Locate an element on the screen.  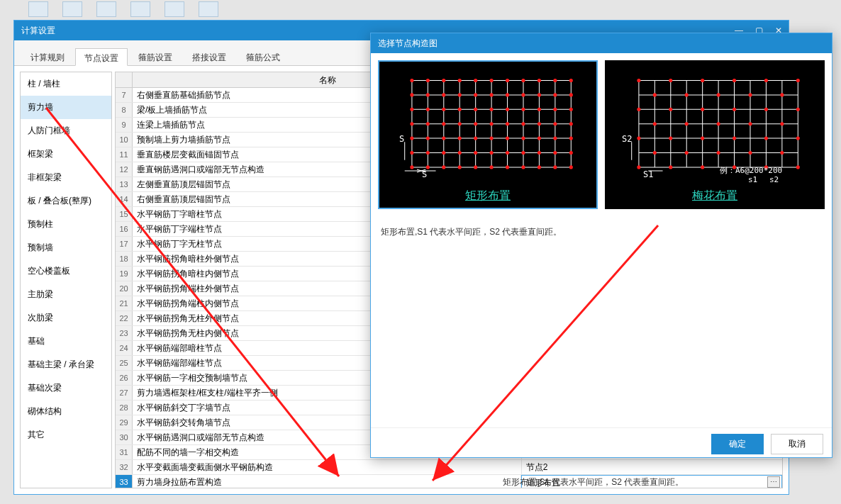
sidebar-item-2: 人防门框墙 is located at coordinates (66, 130).